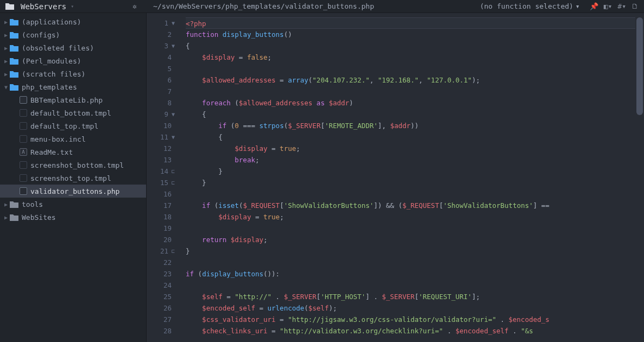 This screenshot has width=644, height=342. Describe the element at coordinates (73, 100) in the screenshot. I see `file-item: BBTemplateLib.php` at that location.